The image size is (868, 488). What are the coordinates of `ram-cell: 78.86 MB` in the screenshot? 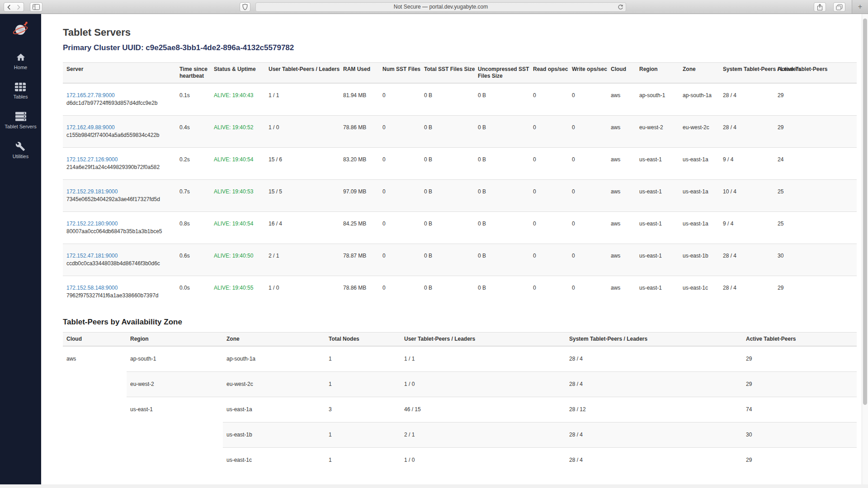 It's located at (359, 292).